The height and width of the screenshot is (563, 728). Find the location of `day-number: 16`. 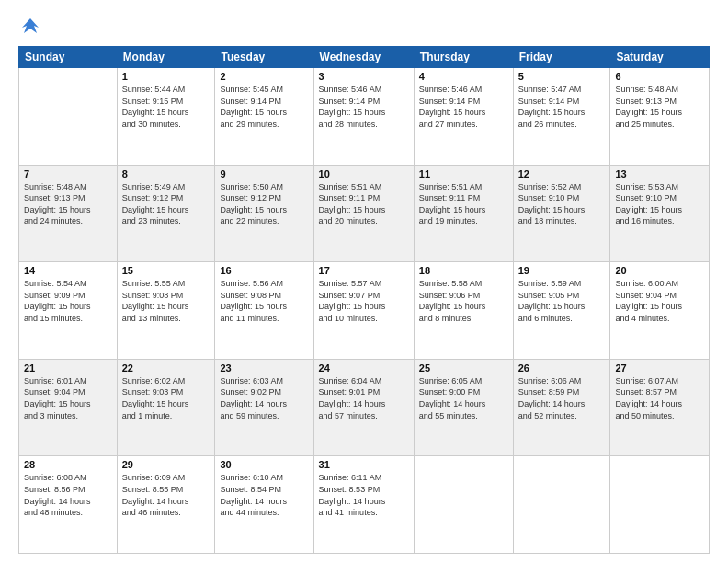

day-number: 16 is located at coordinates (264, 270).